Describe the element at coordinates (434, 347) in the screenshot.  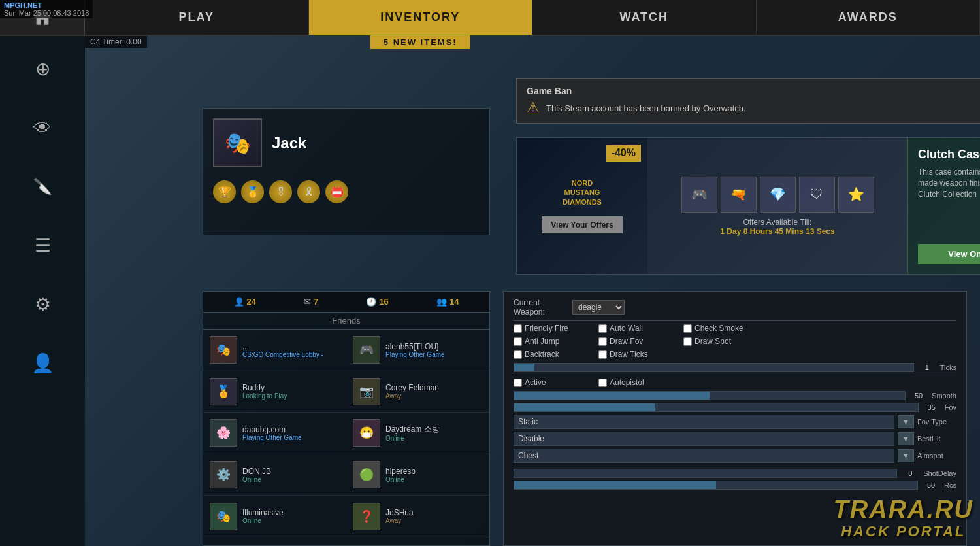
I see `friend-name: alenh55[TLOU]` at that location.